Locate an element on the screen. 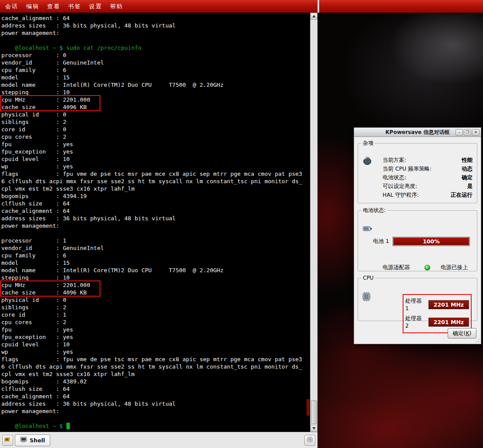  terminal-line: siblings : 2 is located at coordinates (155, 307).